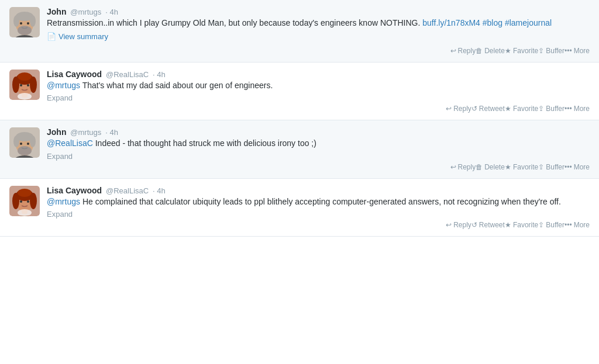  I want to click on view-summary-link: 📄View summary, so click(77, 36).